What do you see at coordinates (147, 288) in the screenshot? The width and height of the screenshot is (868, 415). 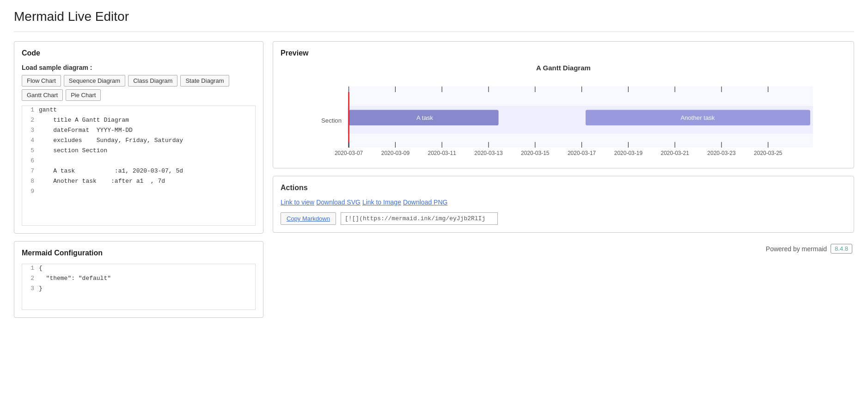 I see `config-line-content-3: }` at bounding box center [147, 288].